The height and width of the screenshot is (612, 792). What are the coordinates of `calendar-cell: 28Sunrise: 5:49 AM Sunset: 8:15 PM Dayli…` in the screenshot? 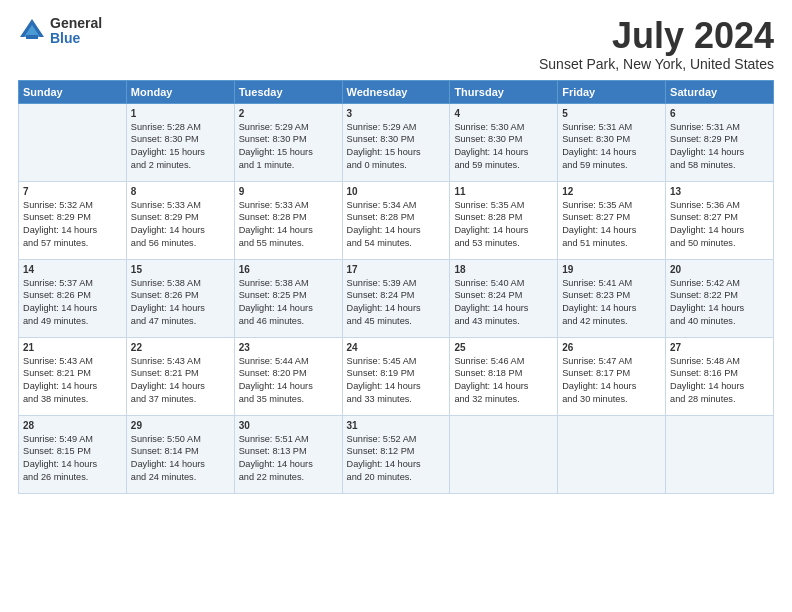 It's located at (73, 454).